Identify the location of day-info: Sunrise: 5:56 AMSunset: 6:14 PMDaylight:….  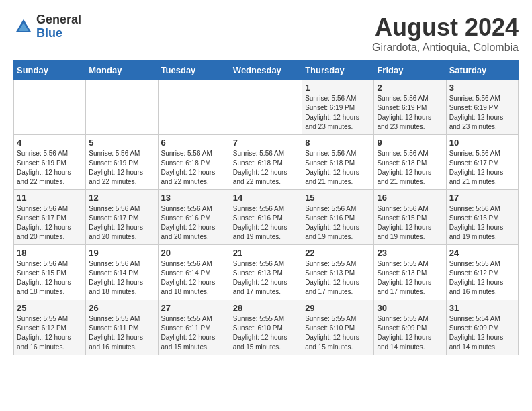
(122, 278).